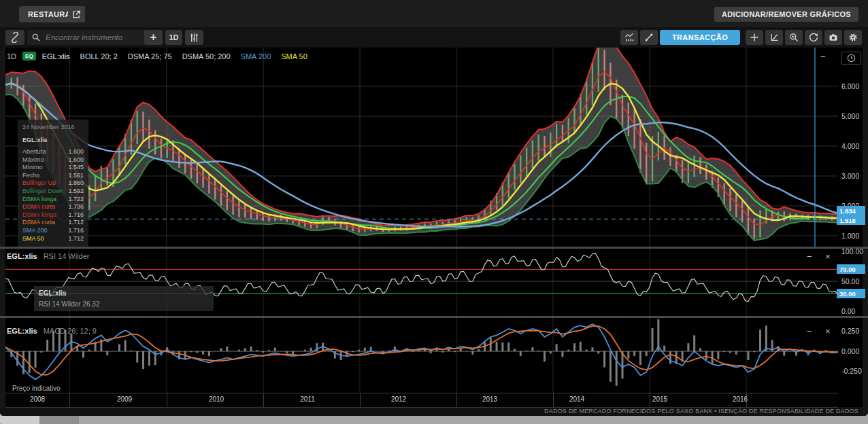  Describe the element at coordinates (850, 116) in the screenshot. I see `price-axis-label: 5.000` at that location.